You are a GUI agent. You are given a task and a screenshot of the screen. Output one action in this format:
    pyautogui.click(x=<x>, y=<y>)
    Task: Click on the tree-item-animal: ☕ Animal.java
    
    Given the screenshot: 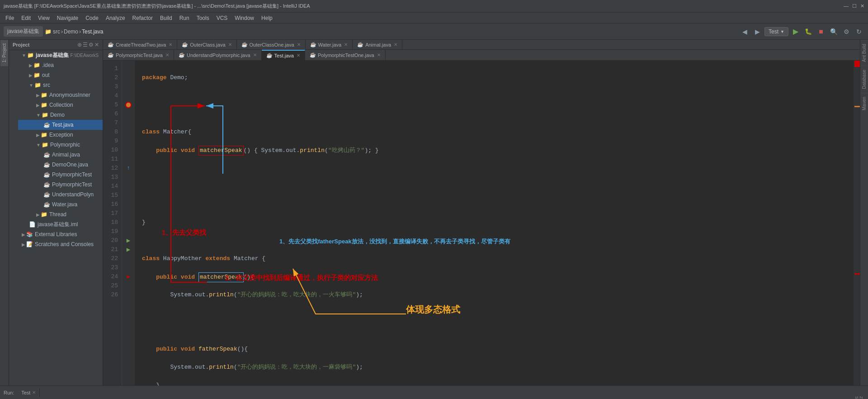 What is the action you would take?
    pyautogui.click(x=61, y=155)
    